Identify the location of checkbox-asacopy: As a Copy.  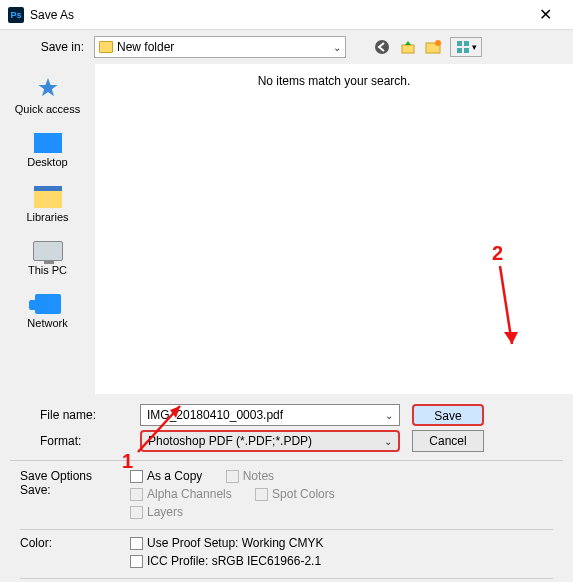
(166, 476).